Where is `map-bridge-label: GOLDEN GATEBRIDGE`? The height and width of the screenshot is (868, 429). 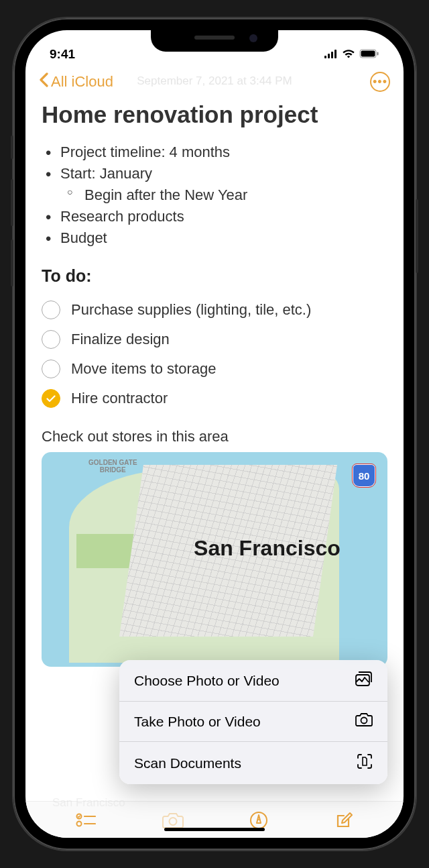
map-bridge-label: GOLDEN GATEBRIDGE is located at coordinates (113, 466).